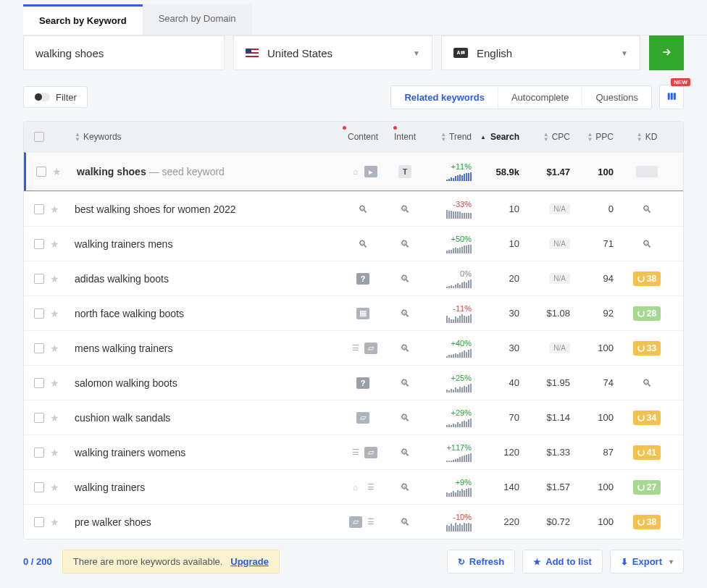  Describe the element at coordinates (365, 20) in the screenshot. I see `search-tabs: Search by Keyword Search by Domain` at that location.